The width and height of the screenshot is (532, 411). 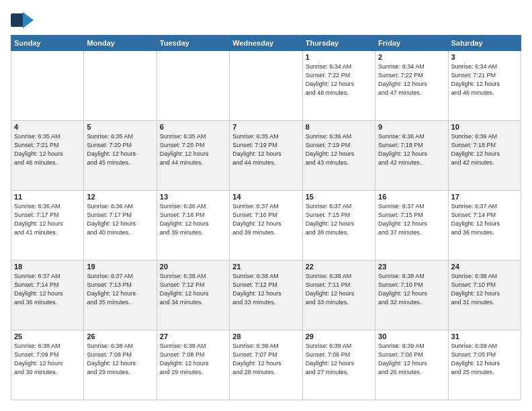 I want to click on day-number: 9, so click(x=411, y=127).